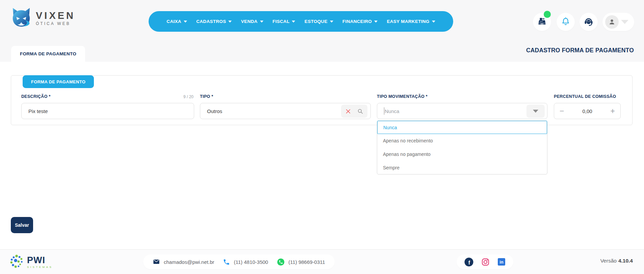 The image size is (644, 274). I want to click on nav-label: VENDA, so click(249, 22).